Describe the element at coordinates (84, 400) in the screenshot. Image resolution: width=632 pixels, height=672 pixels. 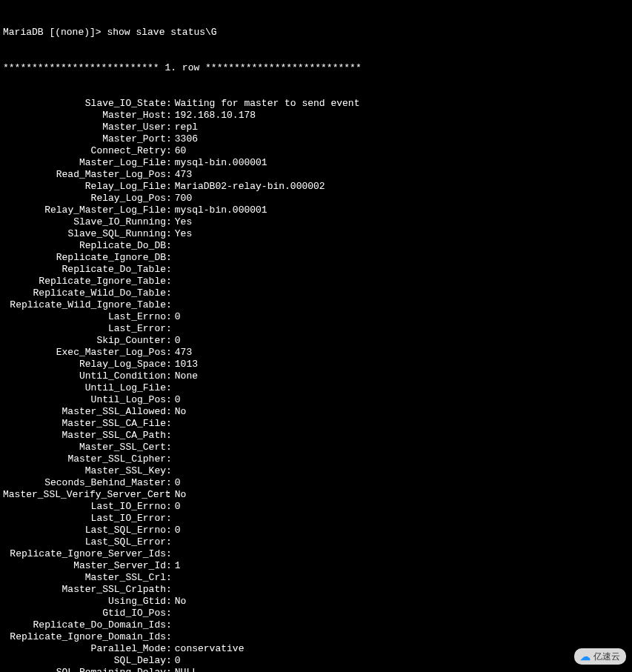
I see `field-label: Until_Log_Pos` at that location.